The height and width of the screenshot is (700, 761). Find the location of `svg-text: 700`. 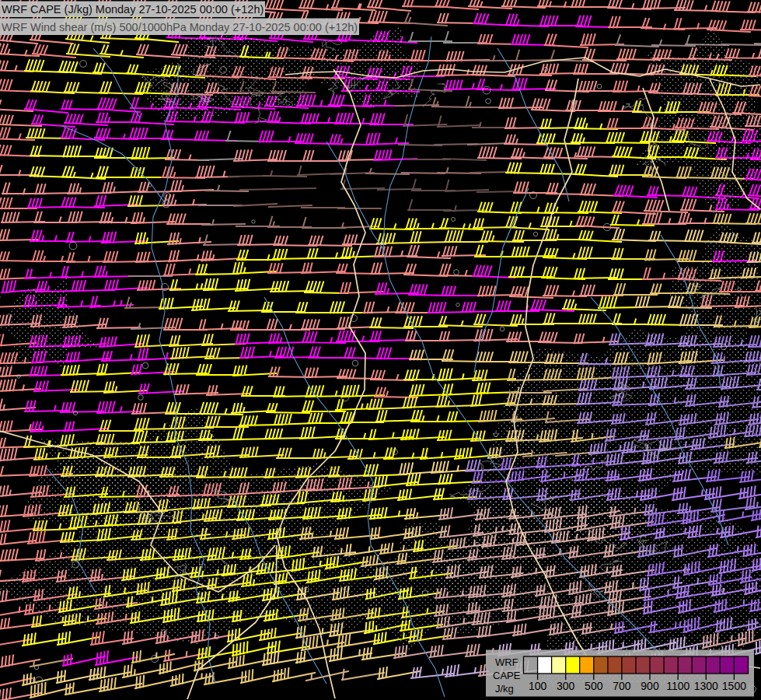

svg-text: 700 is located at coordinates (622, 686).